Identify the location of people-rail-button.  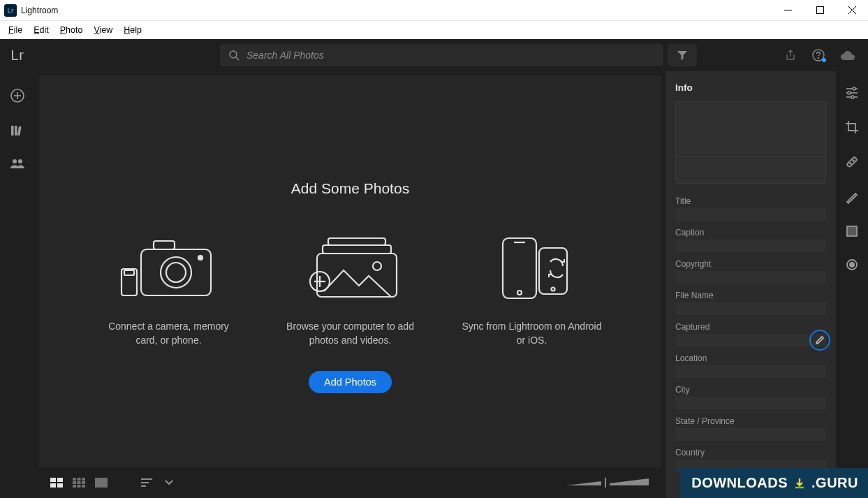
(17, 165).